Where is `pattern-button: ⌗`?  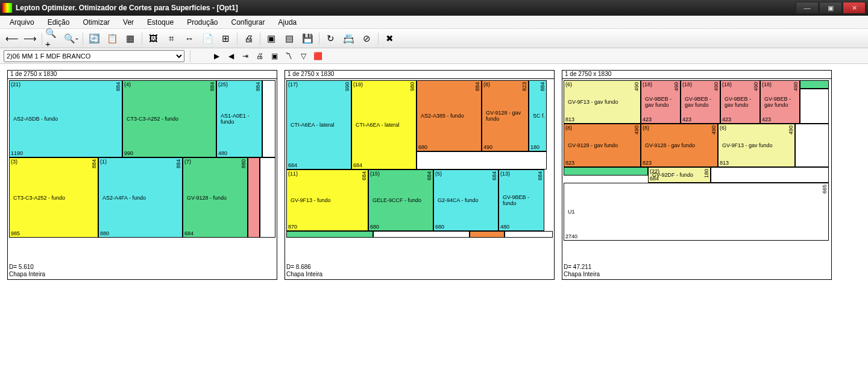 pattern-button: ⌗ is located at coordinates (171, 39).